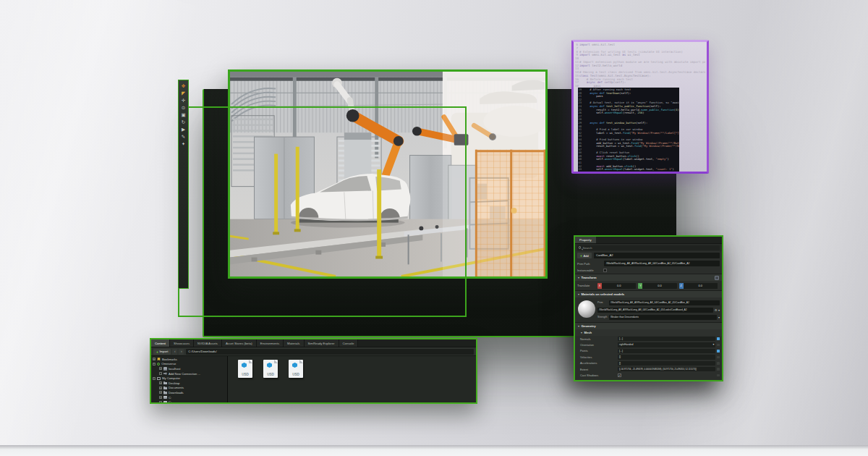 The width and height of the screenshot is (868, 456). What do you see at coordinates (184, 137) in the screenshot?
I see `draw-tool-icon: ✎` at bounding box center [184, 137].